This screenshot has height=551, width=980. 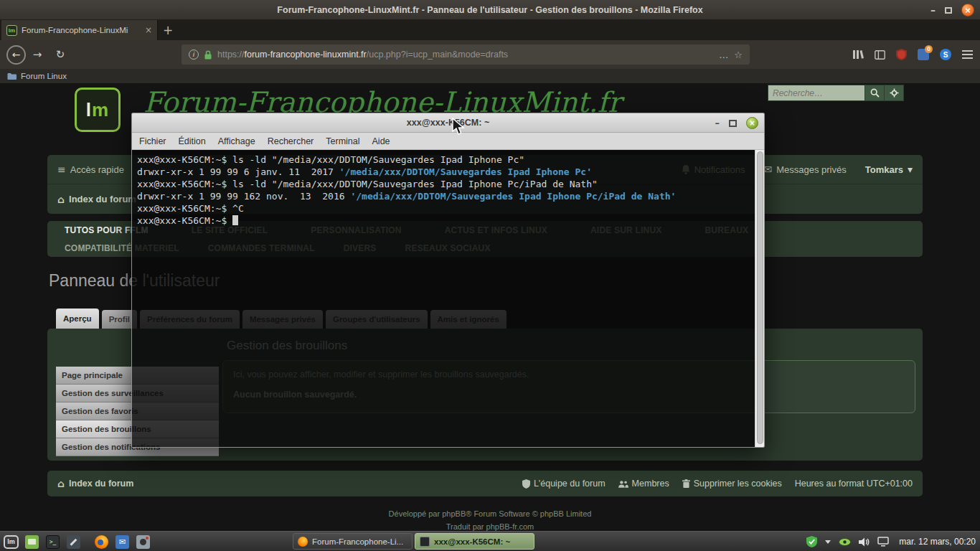 What do you see at coordinates (102, 542) in the screenshot?
I see `firefox-launcher` at bounding box center [102, 542].